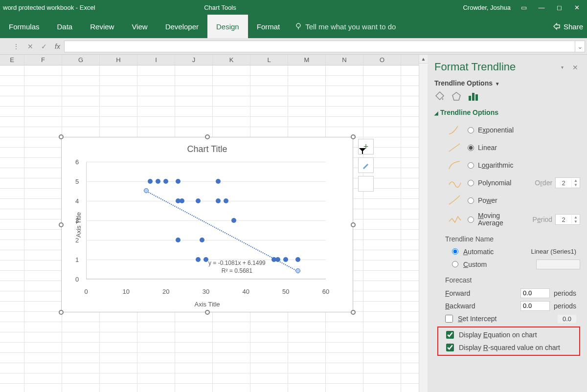 This screenshot has height=392, width=587. I want to click on option-power: Power, so click(509, 200).